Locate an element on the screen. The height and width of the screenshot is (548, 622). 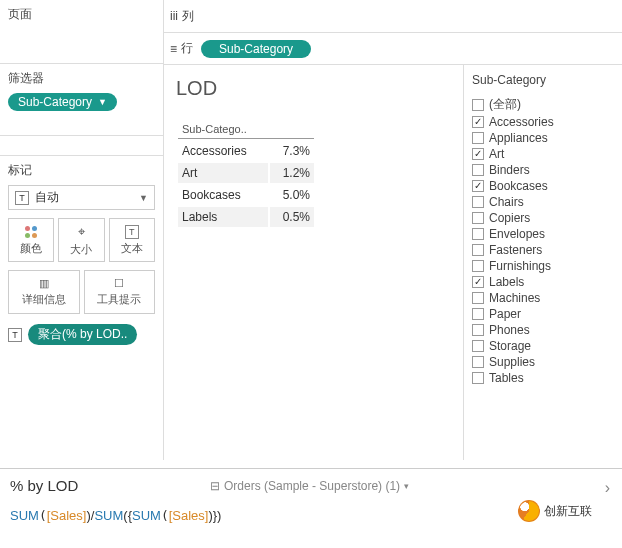
table-row: Accessories7.3% is located at coordinates (246, 151).